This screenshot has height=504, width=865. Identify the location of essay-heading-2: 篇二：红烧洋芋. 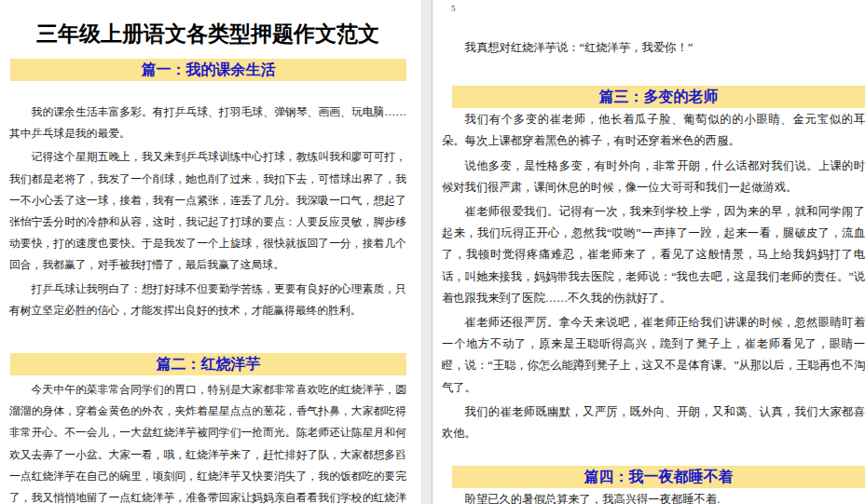
(209, 364).